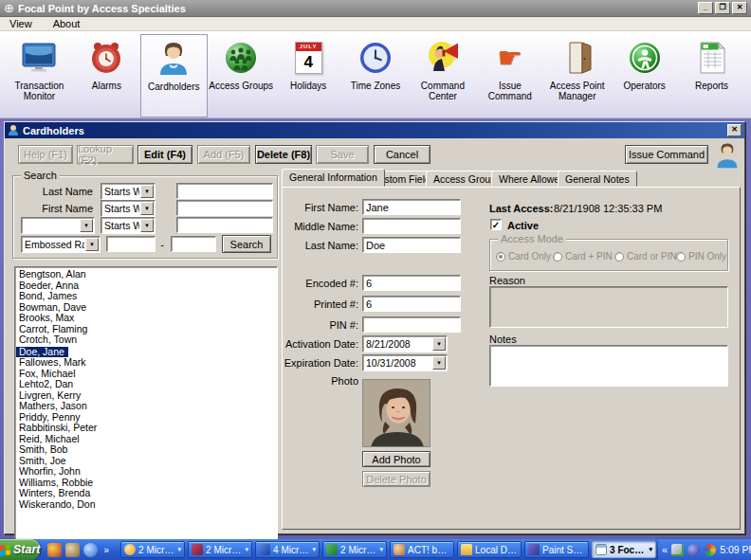 Image resolution: width=751 pixels, height=560 pixels. Describe the element at coordinates (402, 154) in the screenshot. I see `cancel-button: Cancel` at that location.